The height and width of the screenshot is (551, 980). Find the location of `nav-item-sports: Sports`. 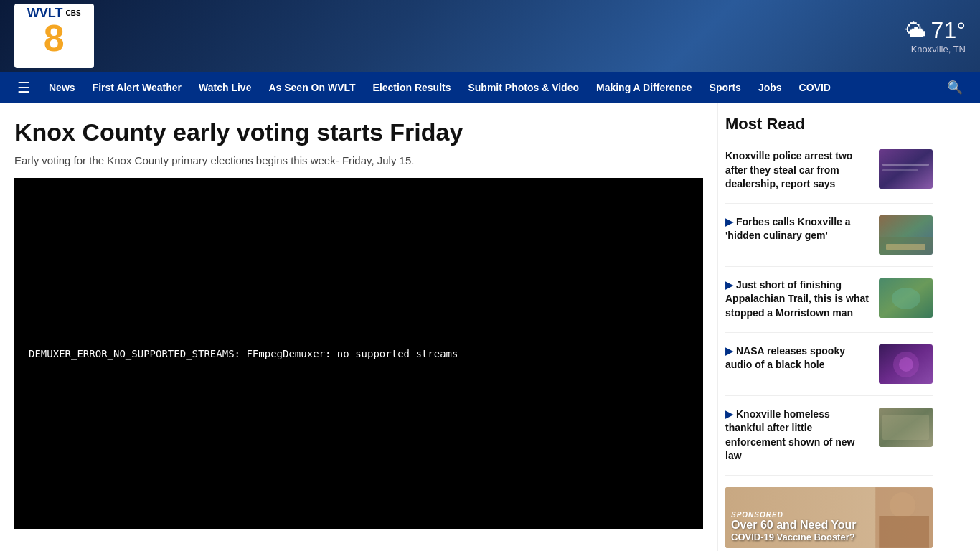

nav-item-sports: Sports is located at coordinates (725, 88).